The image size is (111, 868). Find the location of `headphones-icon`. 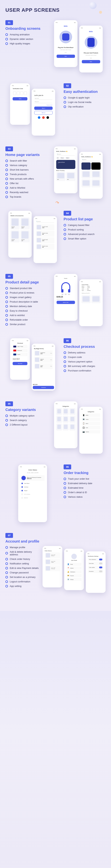

headphones-icon is located at coordinates (66, 286).